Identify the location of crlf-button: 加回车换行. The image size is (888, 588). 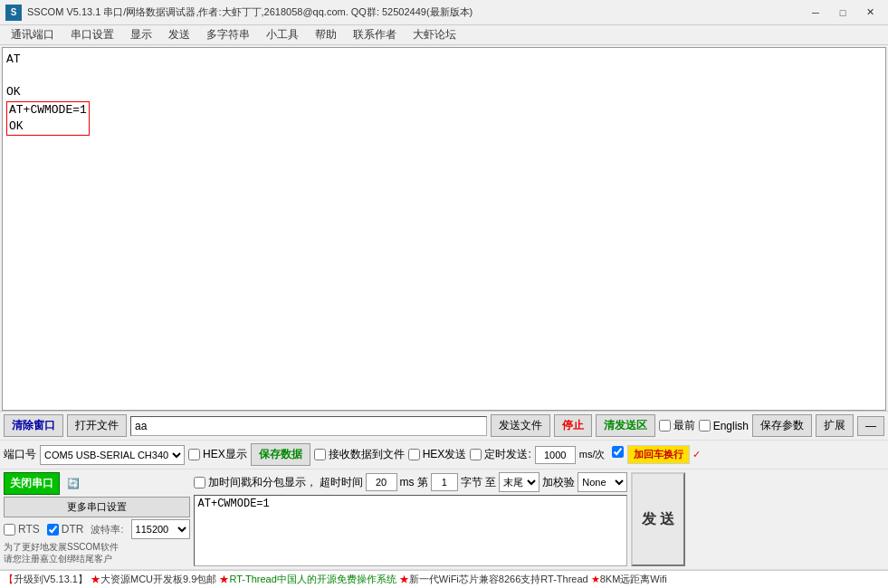
(659, 454).